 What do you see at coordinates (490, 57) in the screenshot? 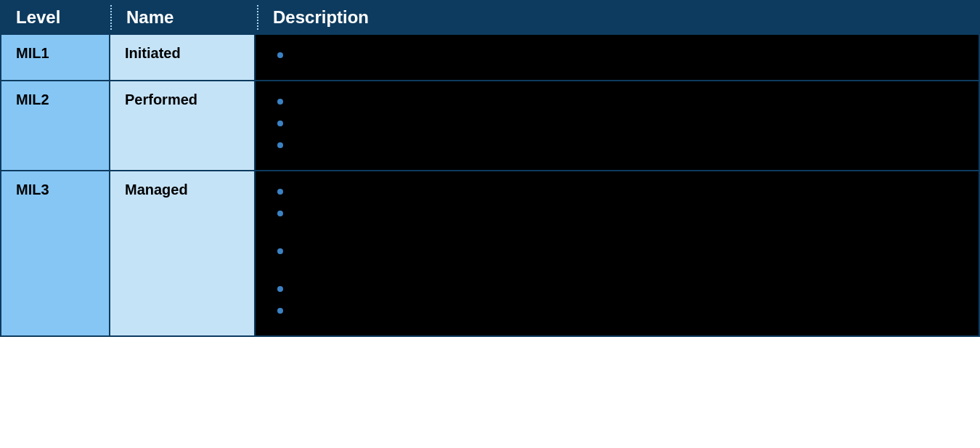
I see `table-row: MIL1 Initiated` at bounding box center [490, 57].